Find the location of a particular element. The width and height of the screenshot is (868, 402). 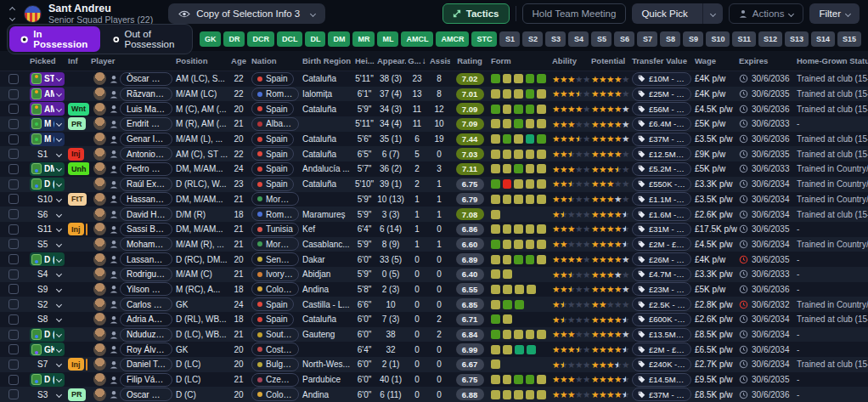

player-name: Filip Vávra is located at coordinates (146, 380).